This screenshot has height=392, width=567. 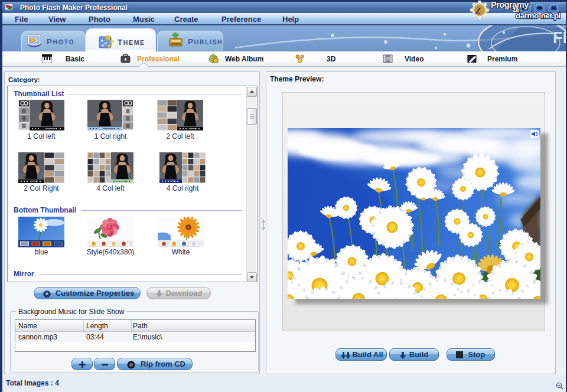 What do you see at coordinates (538, 15) in the screenshot?
I see `svg-text: darmo-net.pl` at bounding box center [538, 15].